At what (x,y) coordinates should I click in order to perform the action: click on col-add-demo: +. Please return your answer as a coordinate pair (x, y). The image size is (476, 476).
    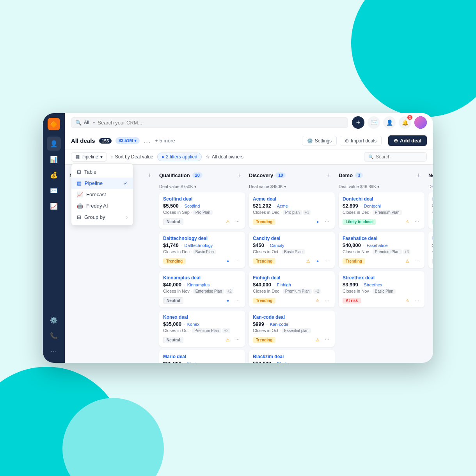
    Looking at the image, I should click on (419, 175).